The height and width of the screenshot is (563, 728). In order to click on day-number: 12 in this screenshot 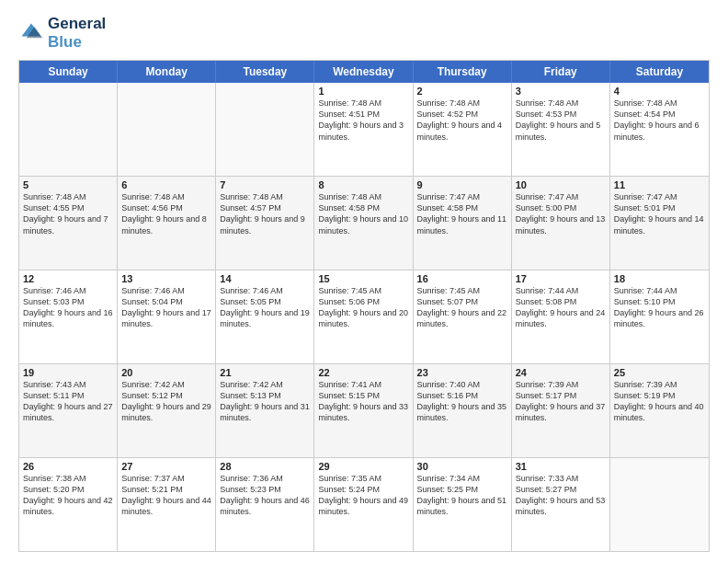, I will do `click(68, 279)`.